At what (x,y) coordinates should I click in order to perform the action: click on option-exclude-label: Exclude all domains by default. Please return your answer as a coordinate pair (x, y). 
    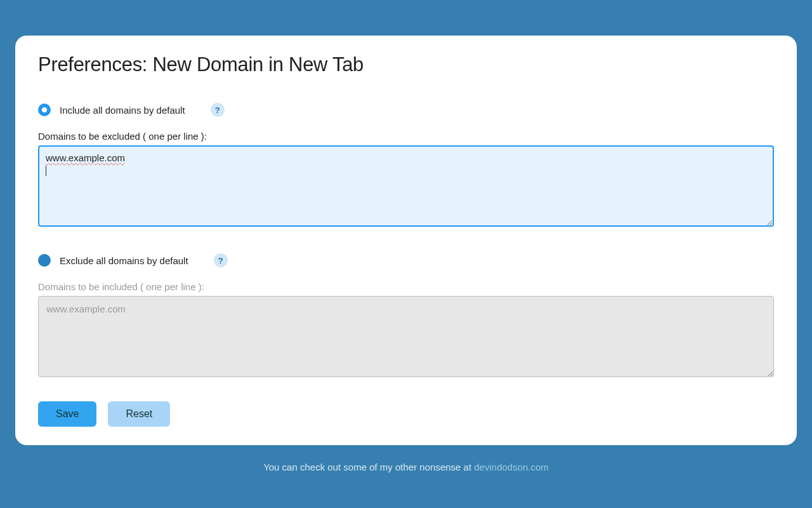
    Looking at the image, I should click on (124, 260).